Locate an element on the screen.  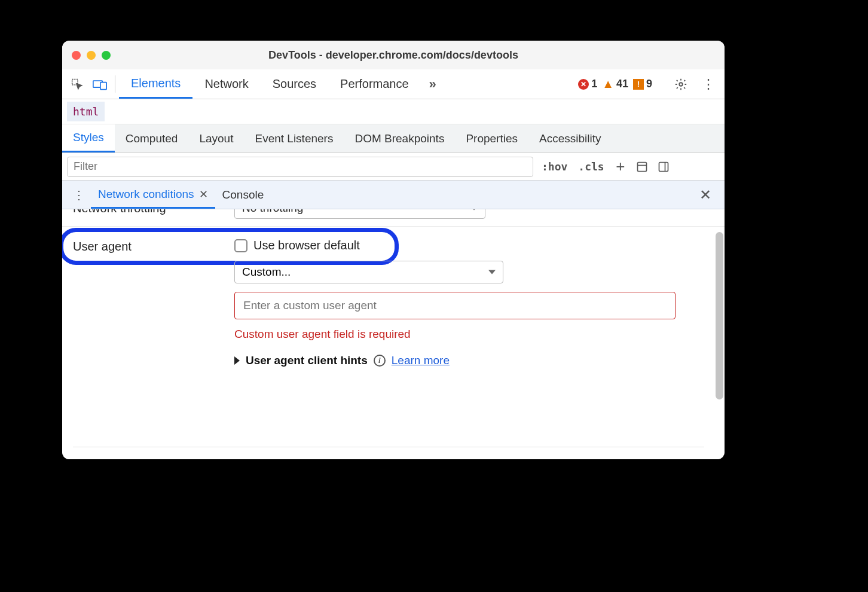
subtab-accessibility: Accessibility is located at coordinates (570, 139).